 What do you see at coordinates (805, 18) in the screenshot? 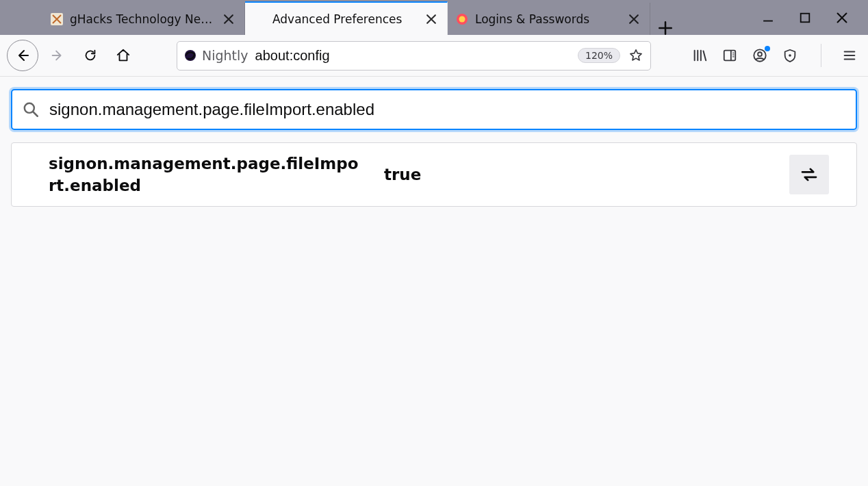
I see `maximize-button` at bounding box center [805, 18].